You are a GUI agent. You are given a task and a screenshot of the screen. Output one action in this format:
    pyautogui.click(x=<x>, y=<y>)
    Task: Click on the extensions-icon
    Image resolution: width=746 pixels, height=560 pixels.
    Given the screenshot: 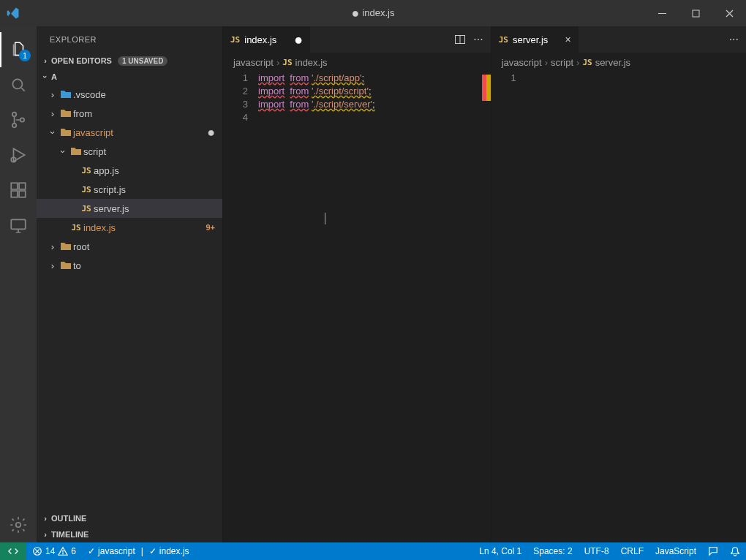 What is the action you would take?
    pyautogui.click(x=18, y=190)
    